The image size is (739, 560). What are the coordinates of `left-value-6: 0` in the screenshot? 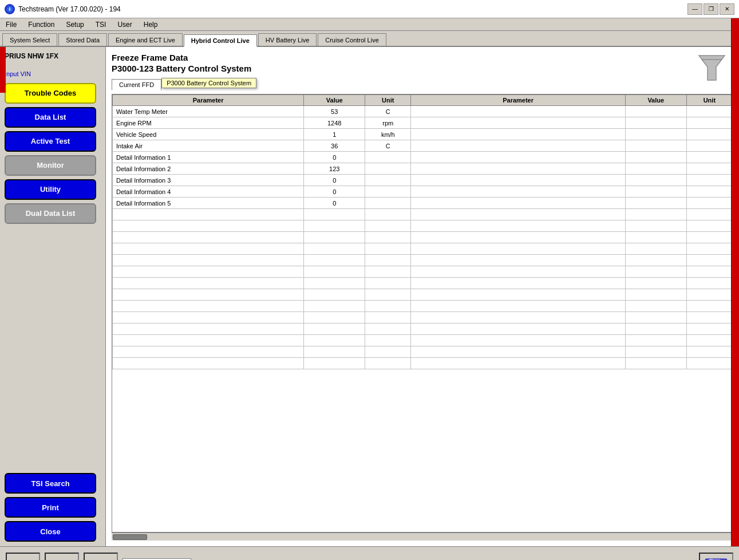 It's located at (334, 180).